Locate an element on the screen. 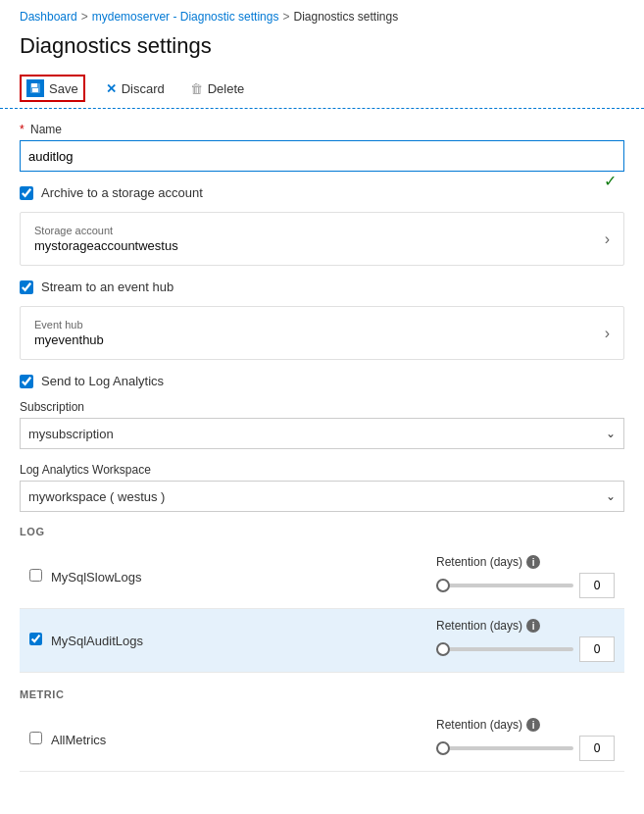  breadcrumb-sep2: > is located at coordinates (286, 17).